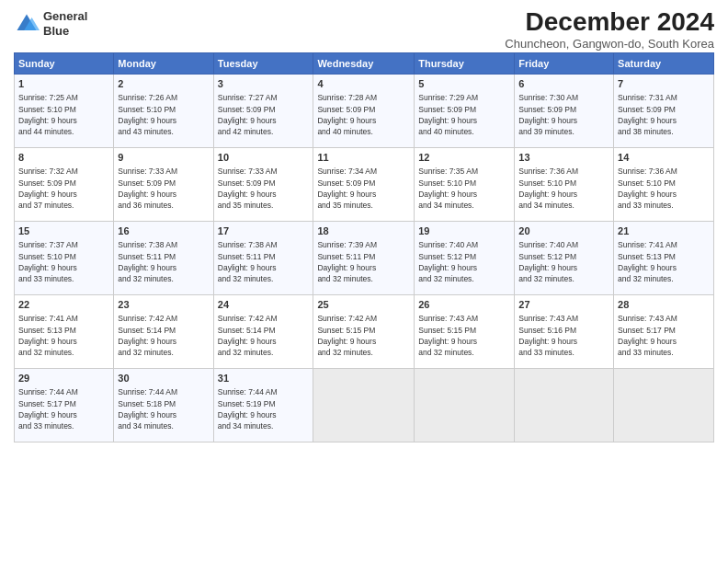  Describe the element at coordinates (465, 111) in the screenshot. I see `calendar-cell: 5Sunrise: 7:29 AM Sunset: 5:09 PM Daylig…` at that location.